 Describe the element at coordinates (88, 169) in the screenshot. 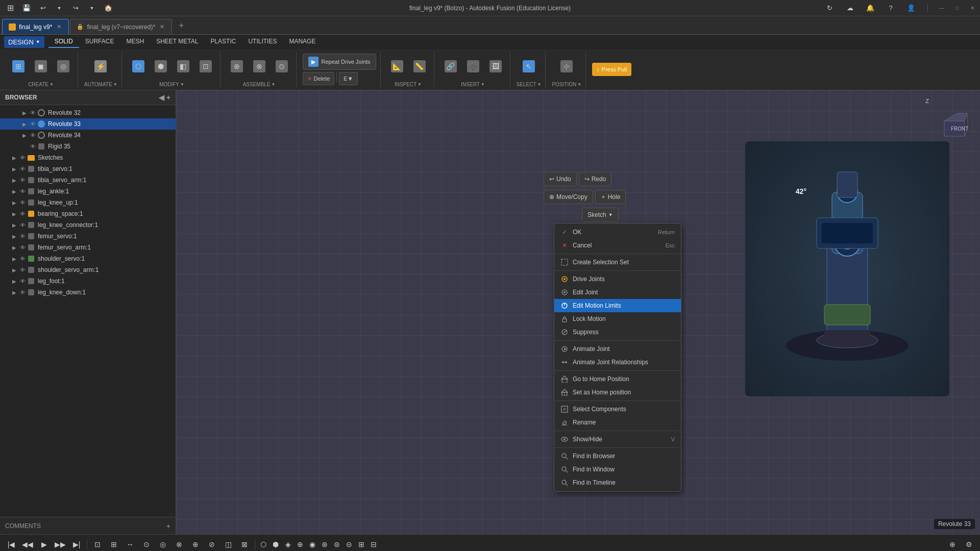

I see `tree-item-tibia-servo: ▶ 👁 tibia_servo:1` at that location.